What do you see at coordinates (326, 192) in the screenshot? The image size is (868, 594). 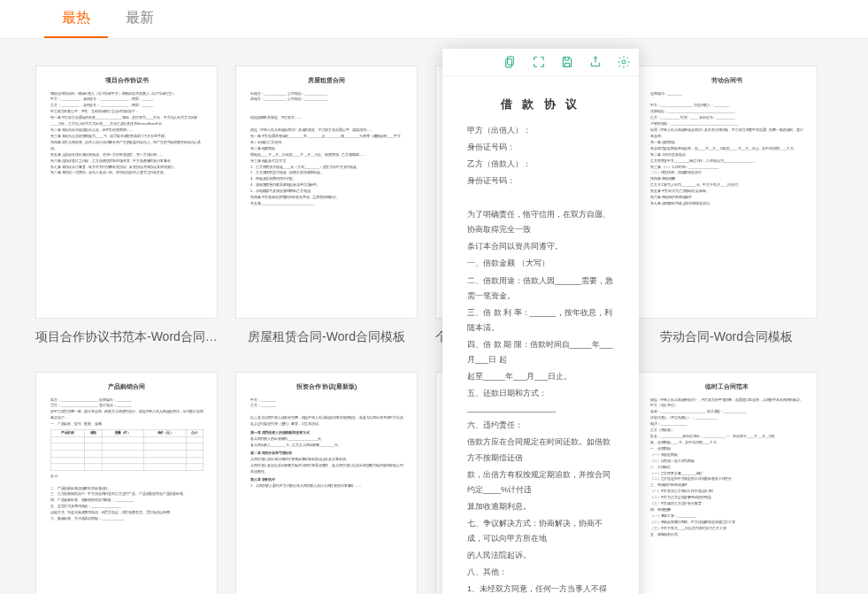 I see `template-thumbnail: 房屋租赁合同出租方：____________ 公司地址：____________…` at bounding box center [326, 192].